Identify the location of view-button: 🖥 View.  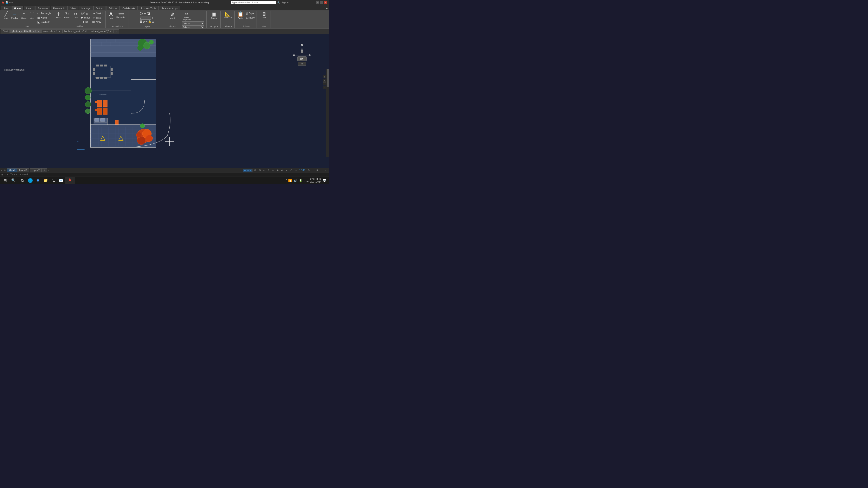
(264, 15).